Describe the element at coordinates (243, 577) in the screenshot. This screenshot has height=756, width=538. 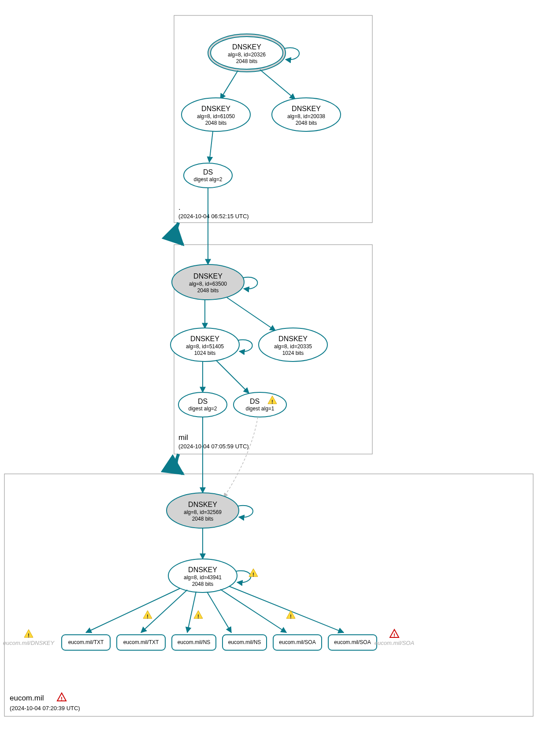
I see `edge-eucom-zsk-self` at that location.